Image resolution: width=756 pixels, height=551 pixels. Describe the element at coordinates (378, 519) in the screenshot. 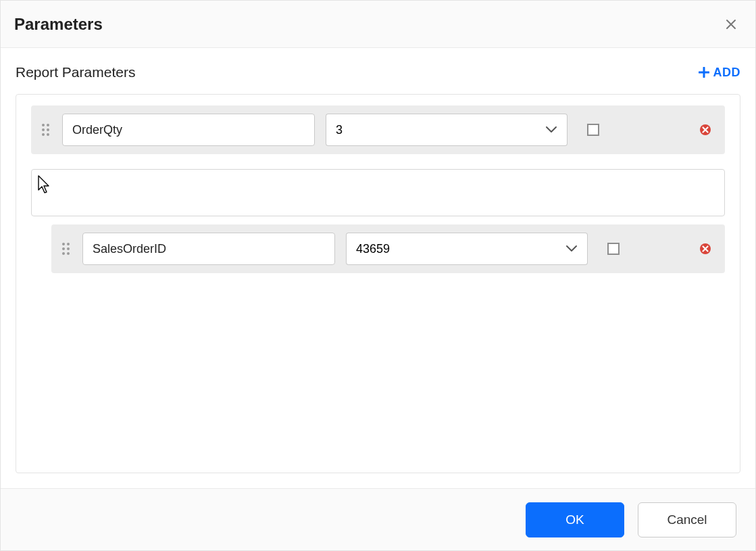

I see `dialog-footer: OK Cancel` at that location.